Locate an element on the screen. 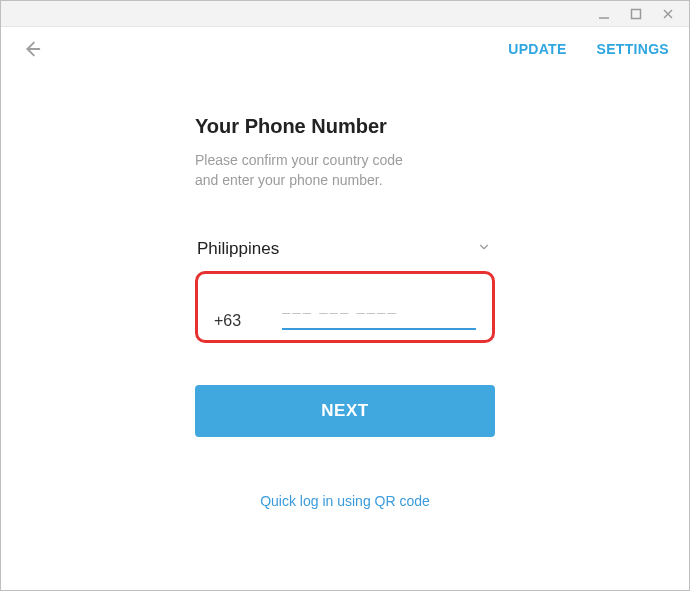 The width and height of the screenshot is (690, 591). page-title: Your Phone Number is located at coordinates (345, 126).